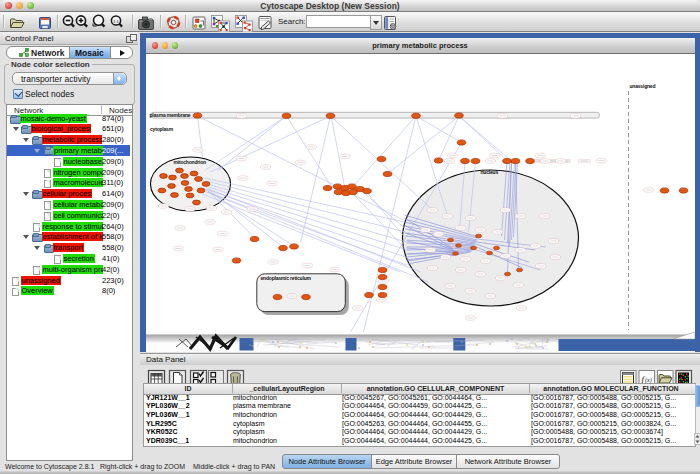  I want to click on svg-text: endoplasmic reticulum, so click(286, 278).